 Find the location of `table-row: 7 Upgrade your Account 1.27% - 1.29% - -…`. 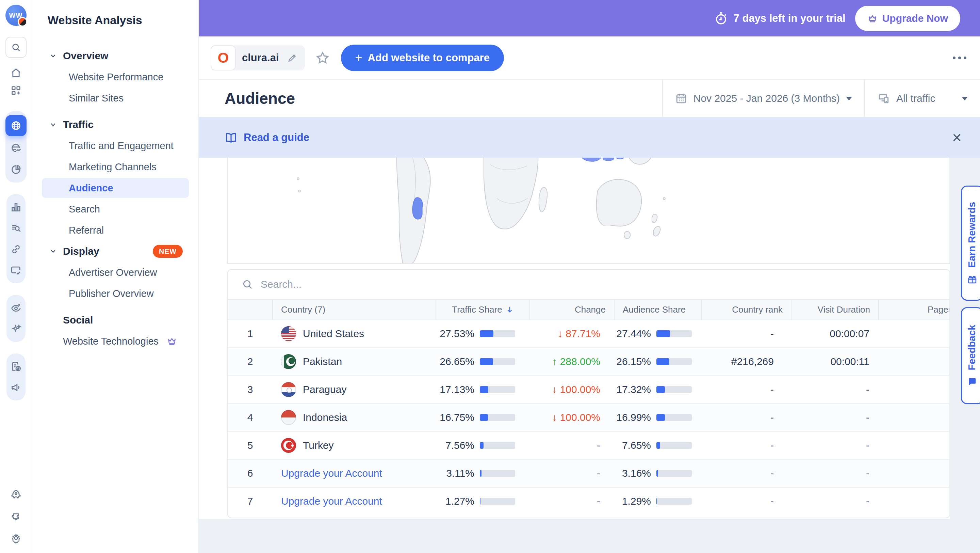

table-row: 7 Upgrade your Account 1.27% - 1.29% - -… is located at coordinates (589, 501).